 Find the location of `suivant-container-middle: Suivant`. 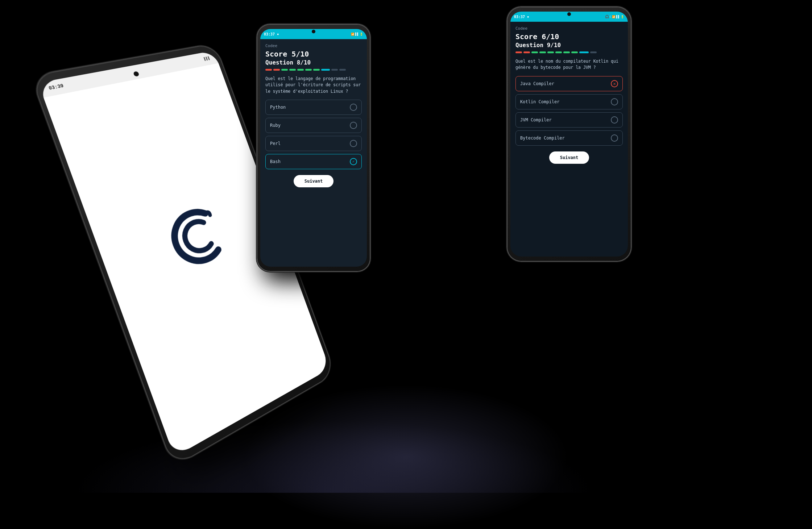

suivant-container-middle: Suivant is located at coordinates (314, 180).